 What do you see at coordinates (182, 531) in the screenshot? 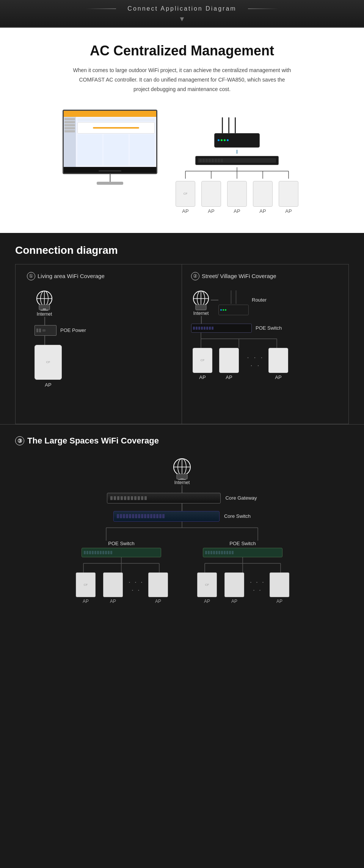
I see `branch-lines-poe` at bounding box center [182, 531].